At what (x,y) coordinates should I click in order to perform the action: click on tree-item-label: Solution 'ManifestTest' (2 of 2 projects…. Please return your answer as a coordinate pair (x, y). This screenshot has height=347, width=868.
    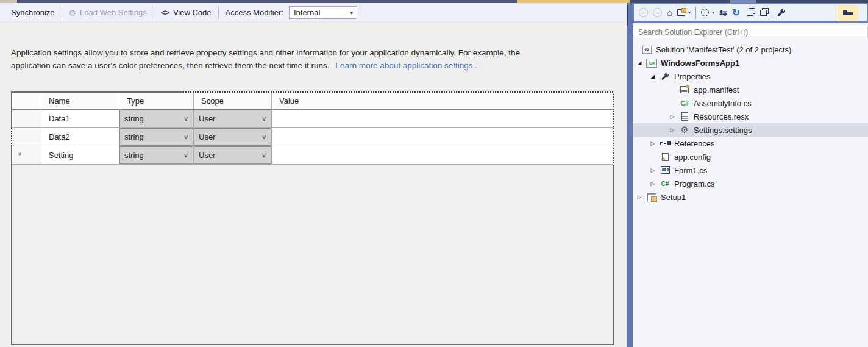
    Looking at the image, I should click on (724, 50).